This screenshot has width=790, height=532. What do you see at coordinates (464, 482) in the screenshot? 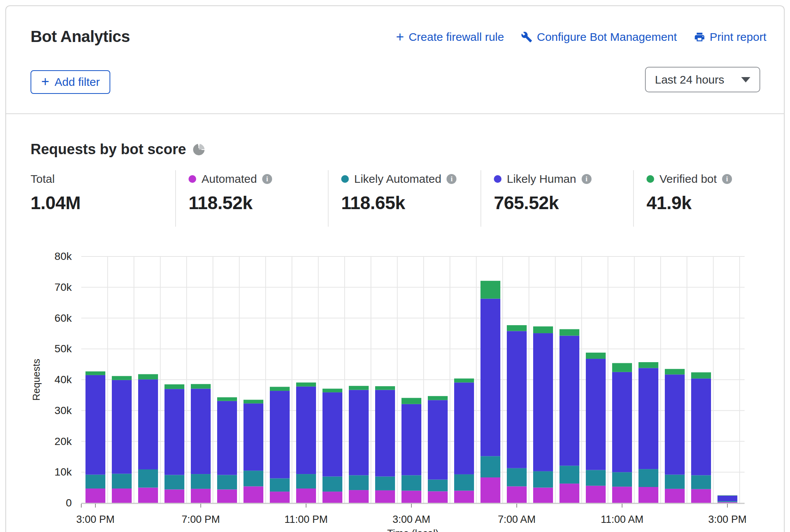
I see `bar-segment-500AM-Likely-Automated` at bounding box center [464, 482].